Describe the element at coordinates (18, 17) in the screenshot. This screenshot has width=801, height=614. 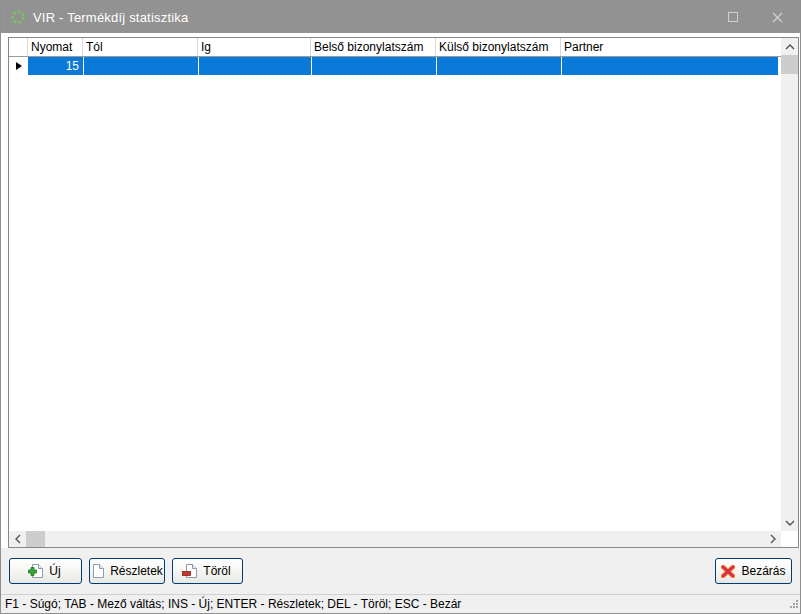
I see `app-icon` at that location.